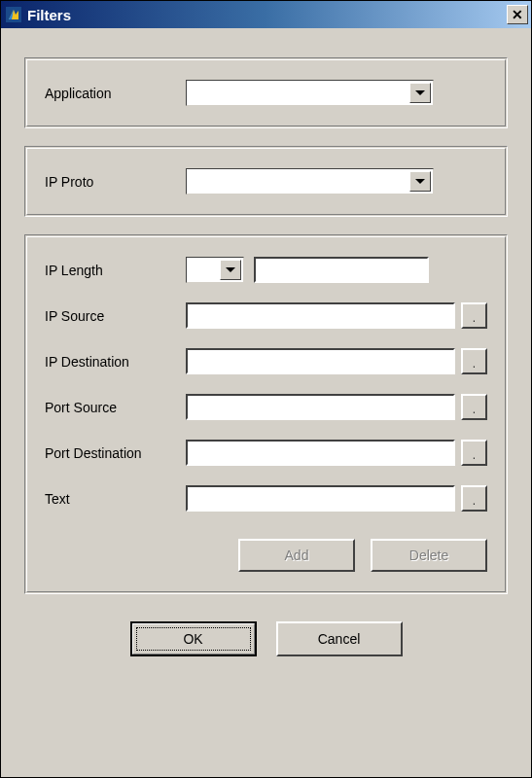  I want to click on iplength-input, so click(341, 270).